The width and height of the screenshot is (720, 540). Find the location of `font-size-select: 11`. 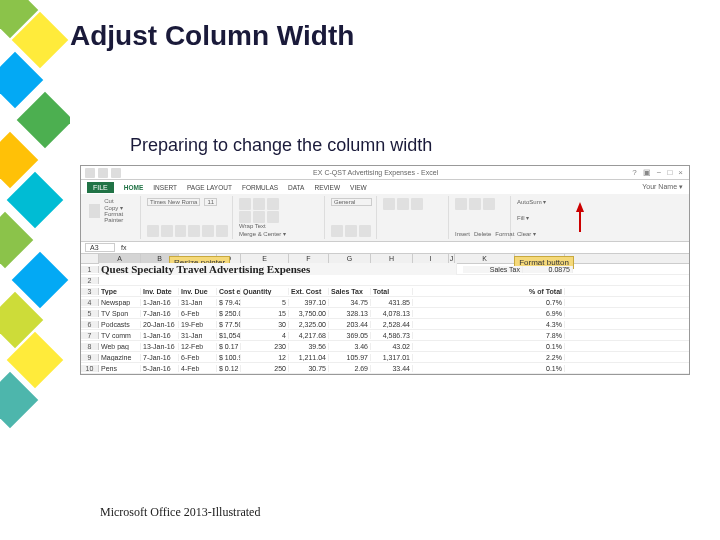

font-size-select: 11 is located at coordinates (210, 202).